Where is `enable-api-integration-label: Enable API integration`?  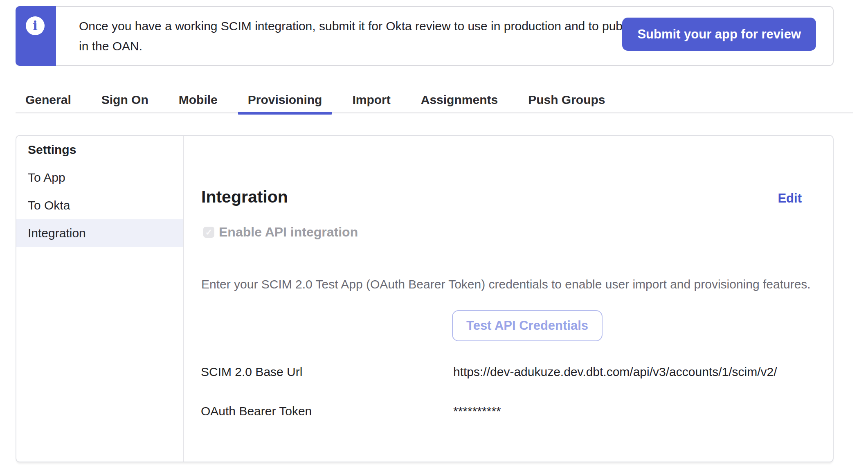 enable-api-integration-label: Enable API integration is located at coordinates (288, 232).